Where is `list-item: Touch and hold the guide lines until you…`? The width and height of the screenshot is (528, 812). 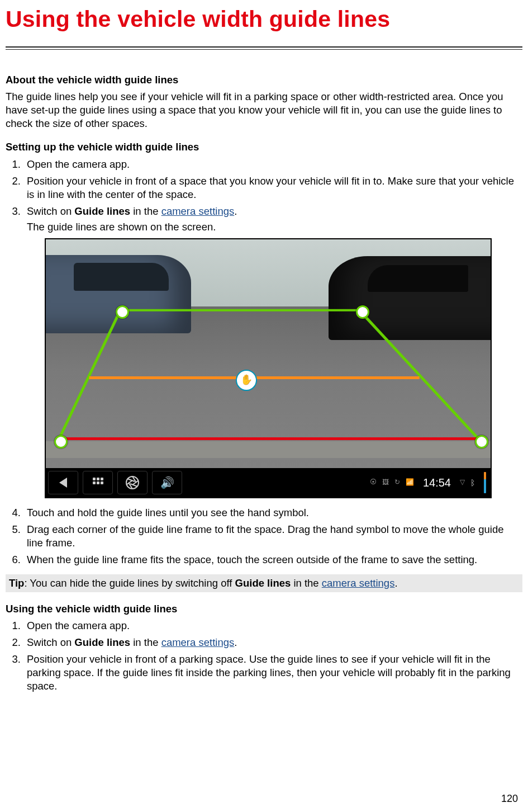
list-item: Touch and hold the guide lines until you… is located at coordinates (273, 513).